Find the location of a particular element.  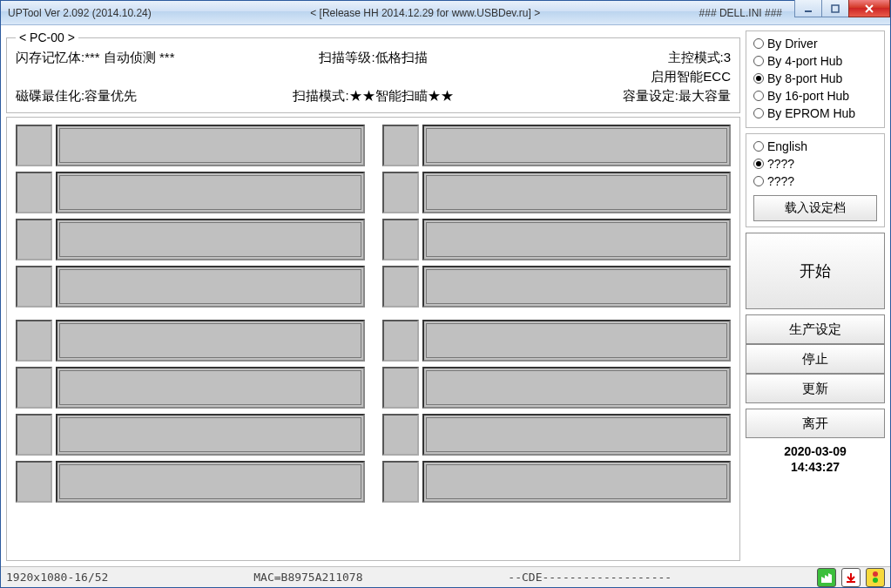

radio-label: By Driver is located at coordinates (793, 44).